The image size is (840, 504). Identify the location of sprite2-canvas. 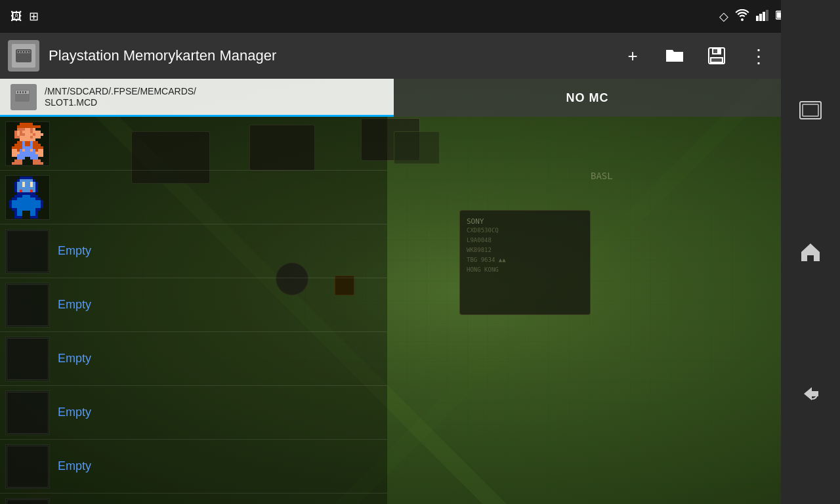
(28, 198).